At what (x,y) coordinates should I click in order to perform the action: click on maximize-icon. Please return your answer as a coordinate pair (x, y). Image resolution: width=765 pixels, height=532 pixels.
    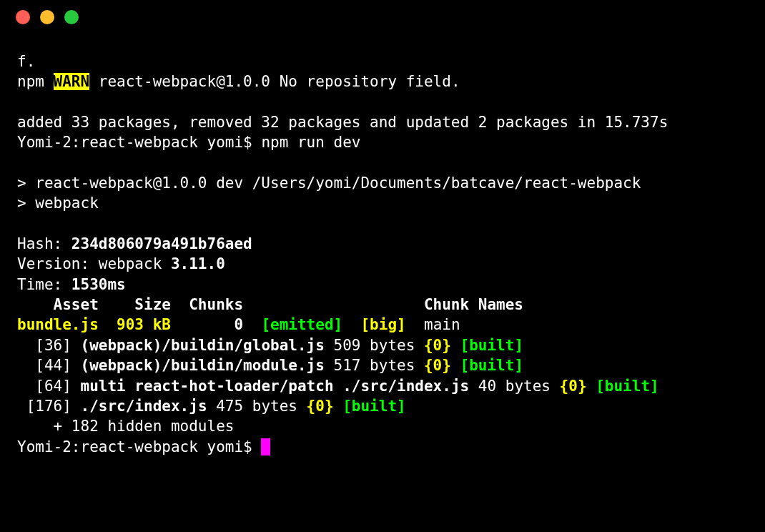
    Looking at the image, I should click on (71, 17).